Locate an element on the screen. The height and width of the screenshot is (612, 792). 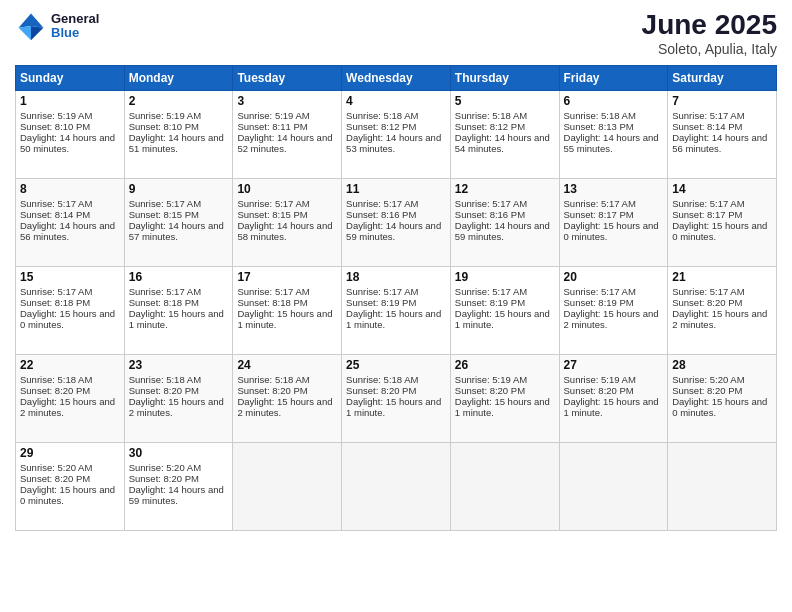
calendar-header-row: Sunday Monday Tuesday Wednesday Thursday… is located at coordinates (396, 78).